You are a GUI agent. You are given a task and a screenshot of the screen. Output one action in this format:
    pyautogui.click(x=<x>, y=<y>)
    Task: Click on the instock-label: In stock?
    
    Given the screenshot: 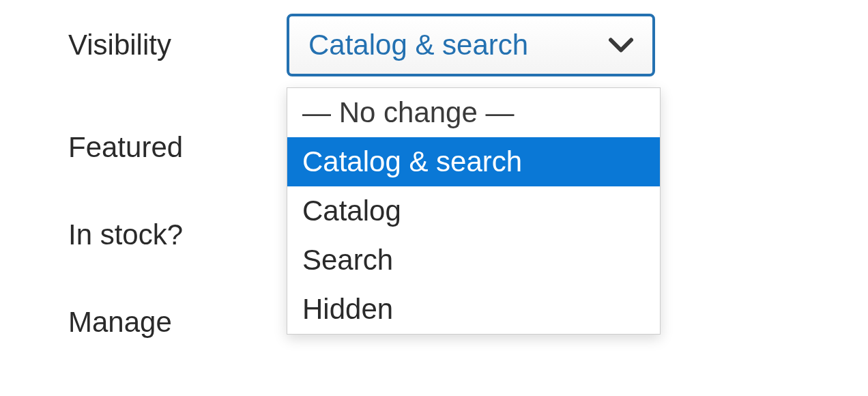 What is the action you would take?
    pyautogui.click(x=177, y=227)
    